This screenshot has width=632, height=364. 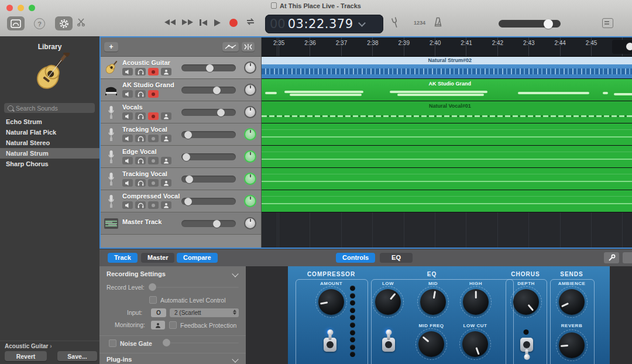 What do you see at coordinates (235, 274) in the screenshot?
I see `chevron-down-icon` at bounding box center [235, 274].